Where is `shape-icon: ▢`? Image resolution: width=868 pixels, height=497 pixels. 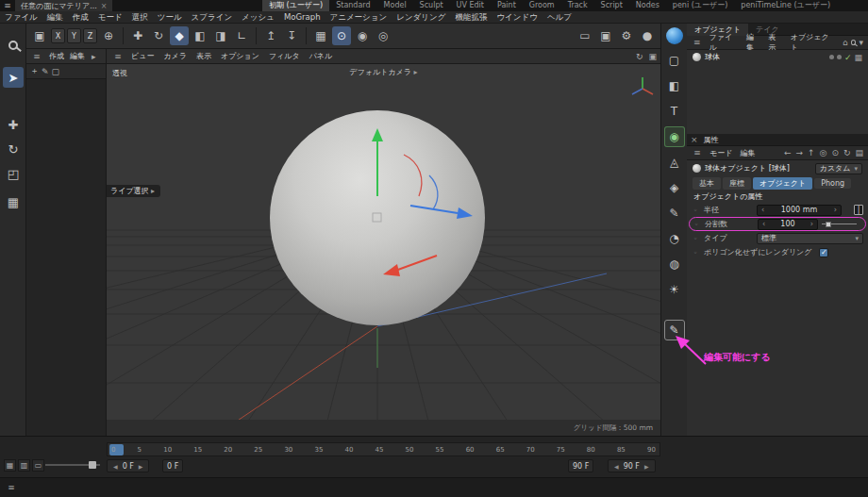
shape-icon: ▢ is located at coordinates (57, 72).